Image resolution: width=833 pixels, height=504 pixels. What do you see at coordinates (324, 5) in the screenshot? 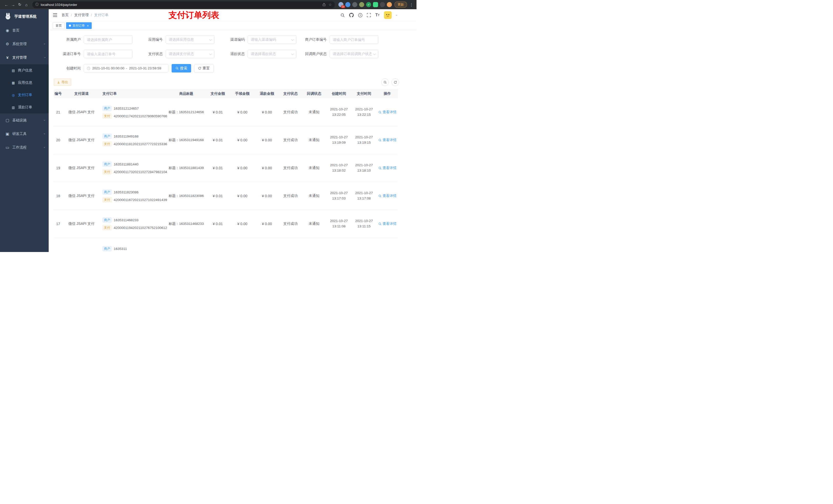
I see `share-icon` at bounding box center [324, 5].